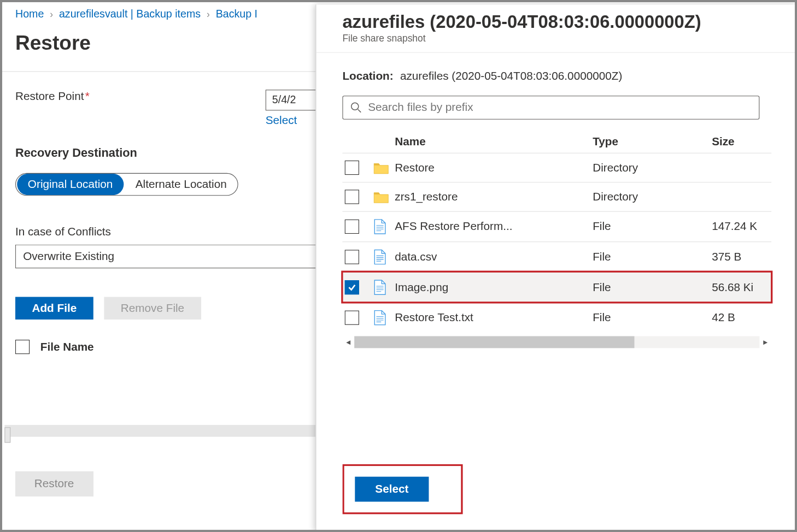  What do you see at coordinates (30, 14) in the screenshot?
I see `breadcrumb-home: Home` at bounding box center [30, 14].